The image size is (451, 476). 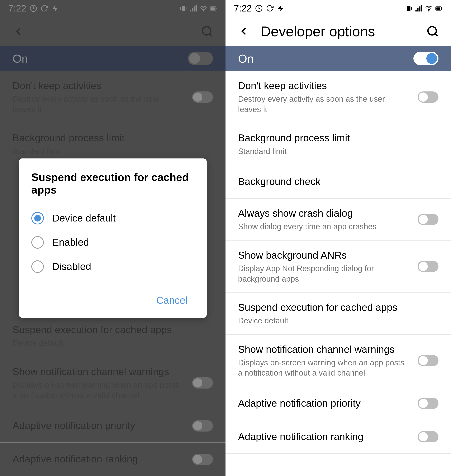 What do you see at coordinates (324, 86) in the screenshot?
I see `setting-title: Don't keep activities` at bounding box center [324, 86].